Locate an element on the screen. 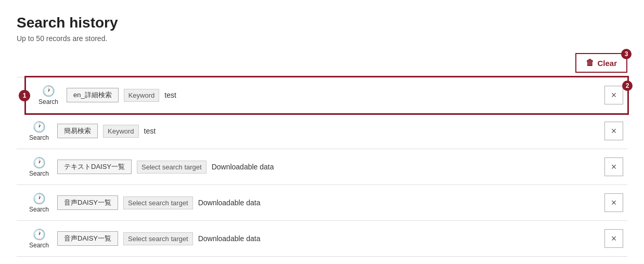 Image resolution: width=644 pixels, height=264 pixels. clear-badge: 3 is located at coordinates (626, 54).